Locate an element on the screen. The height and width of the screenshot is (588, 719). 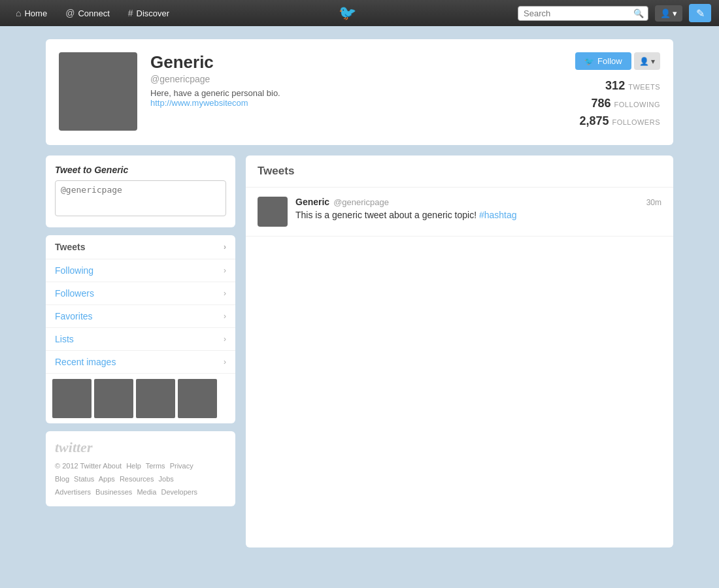
recent-images-chevron-icon: › is located at coordinates (225, 362).